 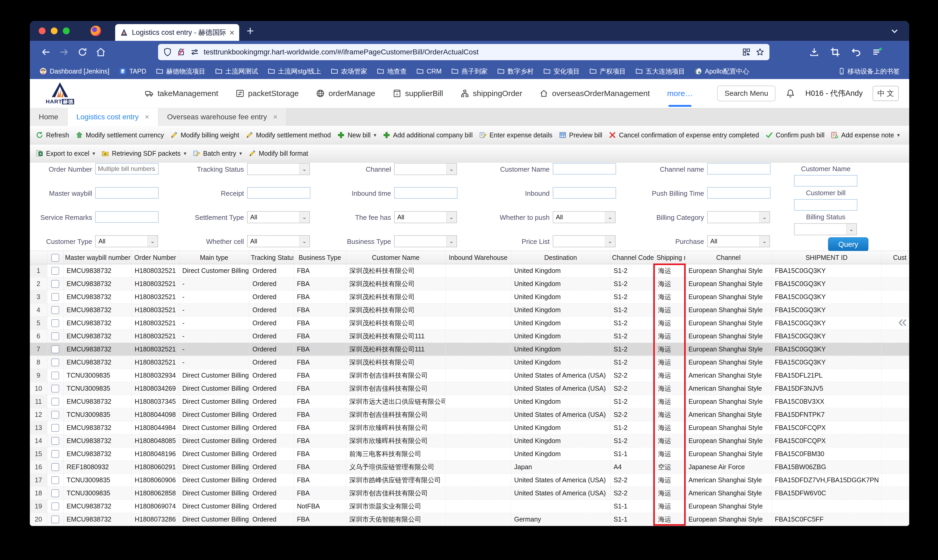 I want to click on table-row: 14EMCU9838732H1808048085Direct Customer …, so click(x=469, y=441).